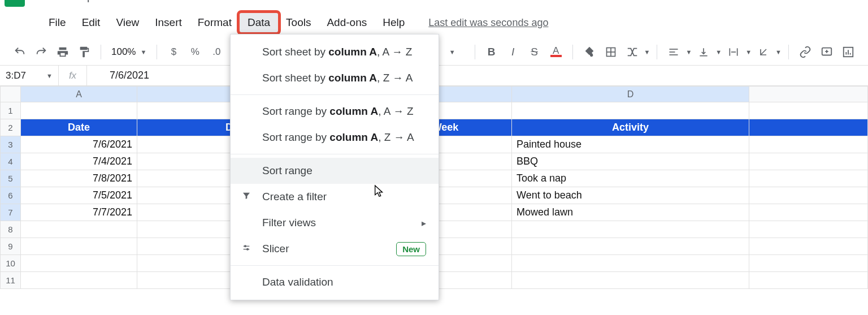  I want to click on horizontal-align-icon, so click(674, 52).